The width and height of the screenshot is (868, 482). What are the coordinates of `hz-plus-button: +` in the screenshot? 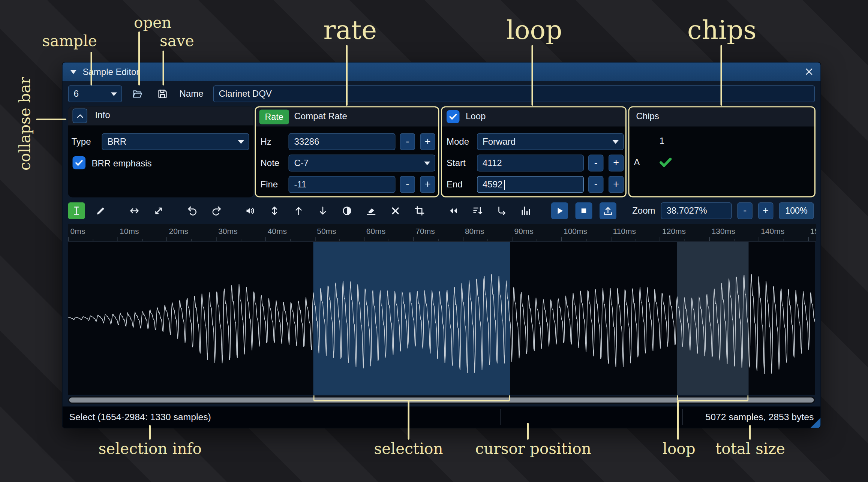 It's located at (428, 142).